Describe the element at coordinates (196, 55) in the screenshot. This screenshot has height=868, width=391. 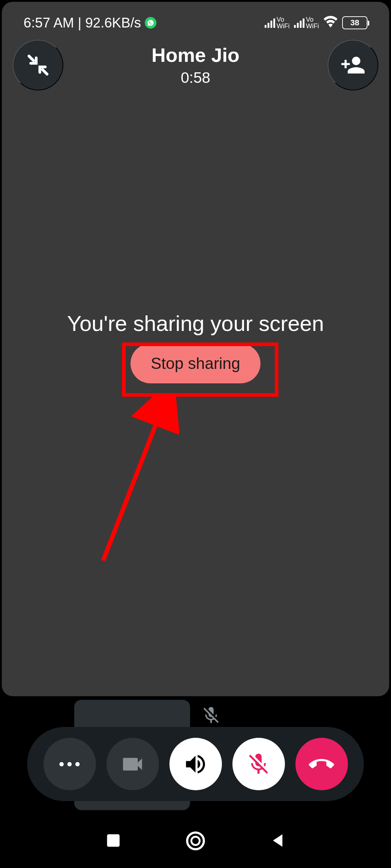
I see `contact-name: Home Jio` at that location.